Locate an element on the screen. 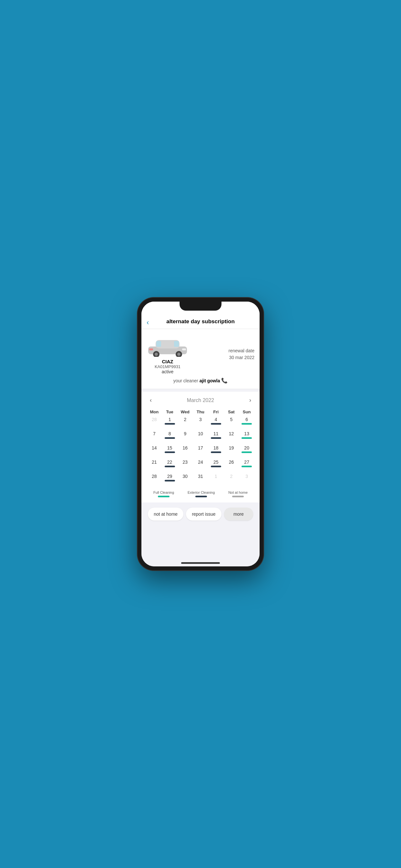 Image resolution: width=401 pixels, height=868 pixels. calendar-date: 21 is located at coordinates (154, 462).